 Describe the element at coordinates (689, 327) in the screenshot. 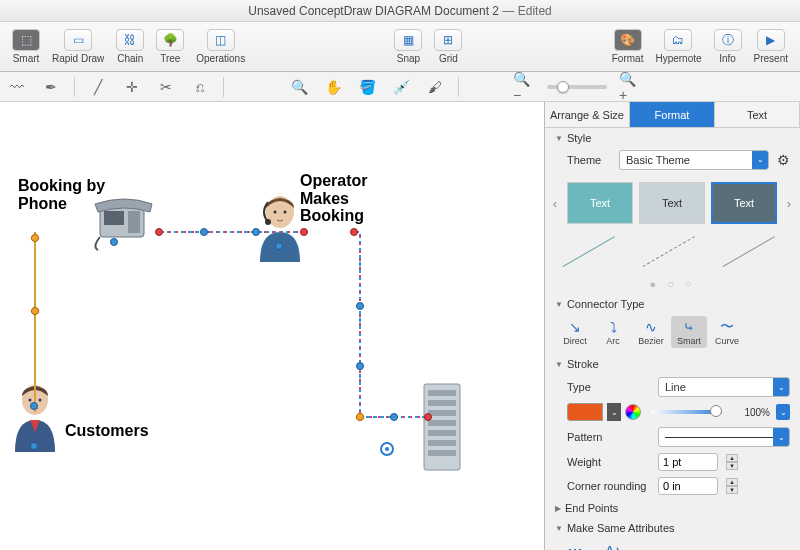

I see `smart-connector-icon: ⤷` at that location.